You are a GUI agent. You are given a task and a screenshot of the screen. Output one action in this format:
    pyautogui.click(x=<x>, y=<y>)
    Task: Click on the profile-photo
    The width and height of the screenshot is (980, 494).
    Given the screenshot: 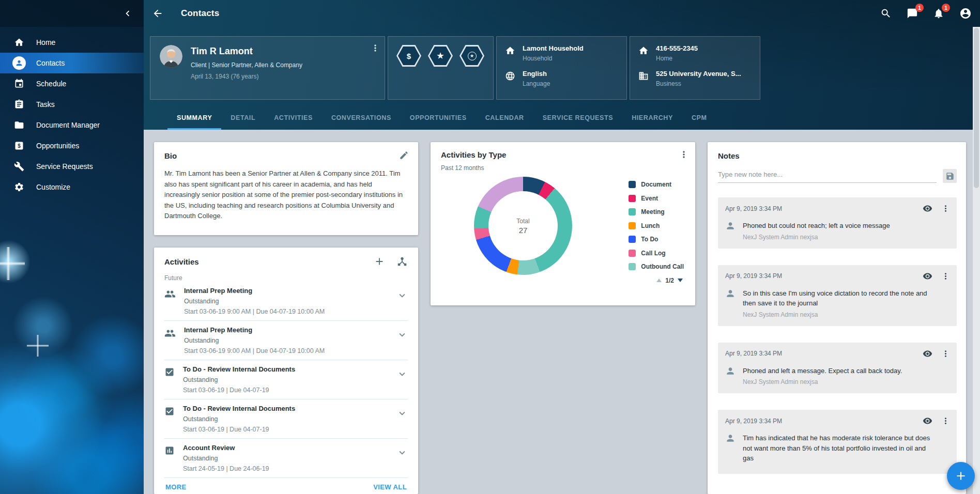 What is the action you would take?
    pyautogui.click(x=171, y=56)
    